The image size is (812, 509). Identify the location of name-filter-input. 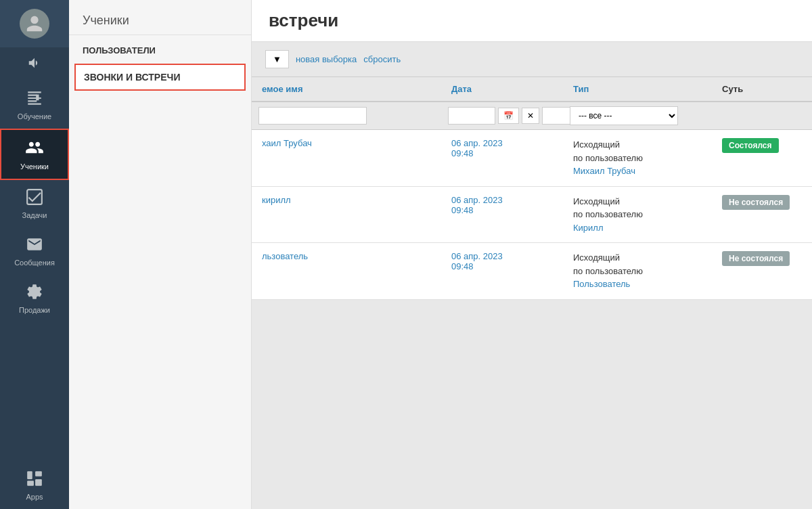
(313, 116).